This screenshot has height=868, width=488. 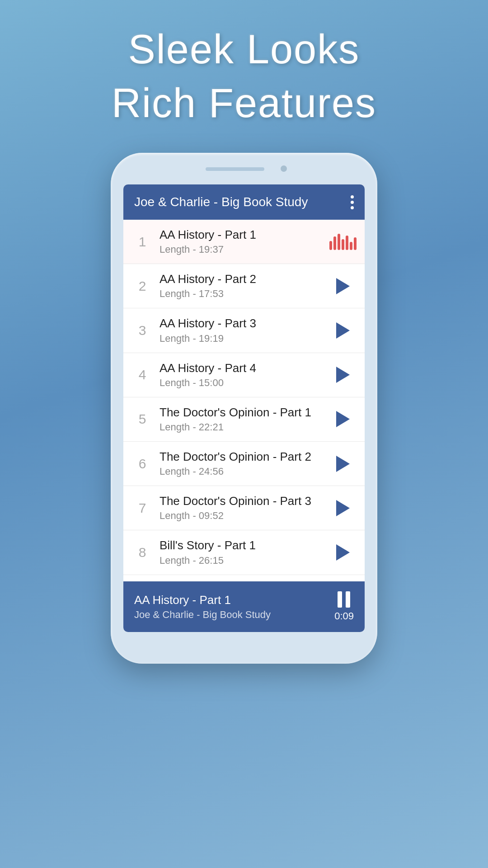 I want to click on hero-section: Sleek Looks Rich Features, so click(x=244, y=76).